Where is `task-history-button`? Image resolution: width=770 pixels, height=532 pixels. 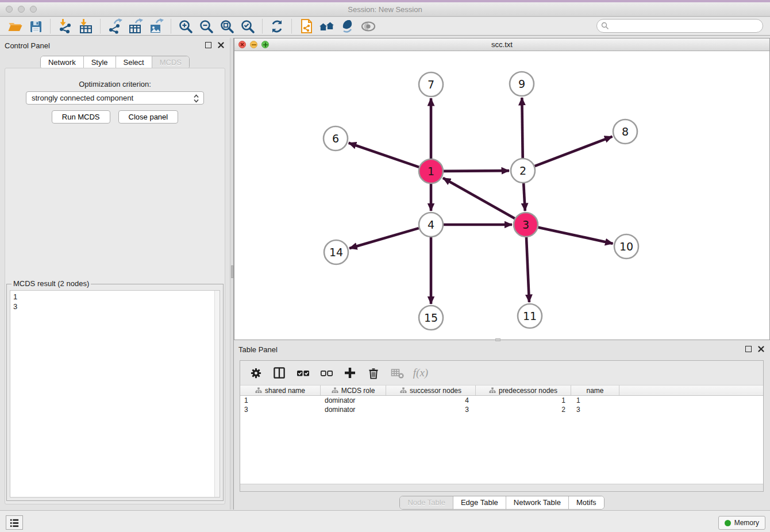
task-history-button is located at coordinates (14, 523).